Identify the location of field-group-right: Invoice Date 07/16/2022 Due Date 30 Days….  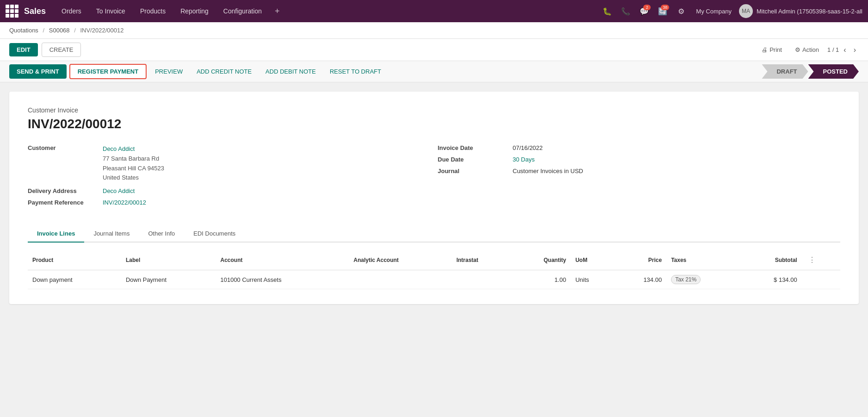
(639, 178).